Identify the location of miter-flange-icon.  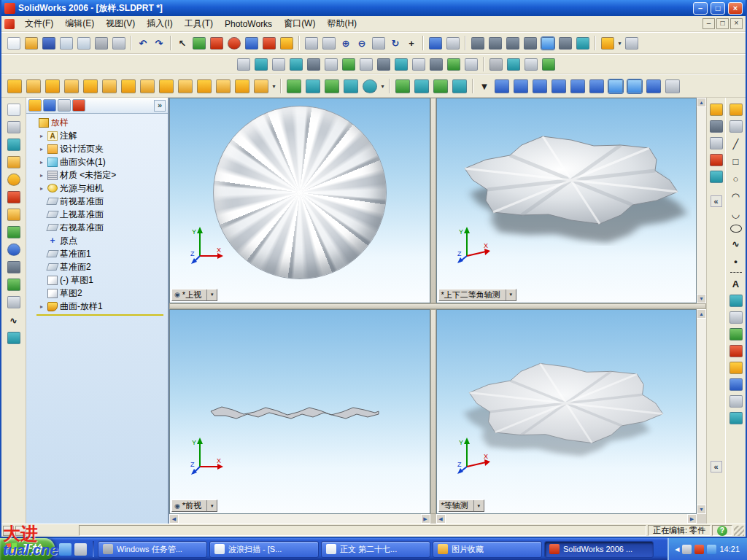
(597, 86).